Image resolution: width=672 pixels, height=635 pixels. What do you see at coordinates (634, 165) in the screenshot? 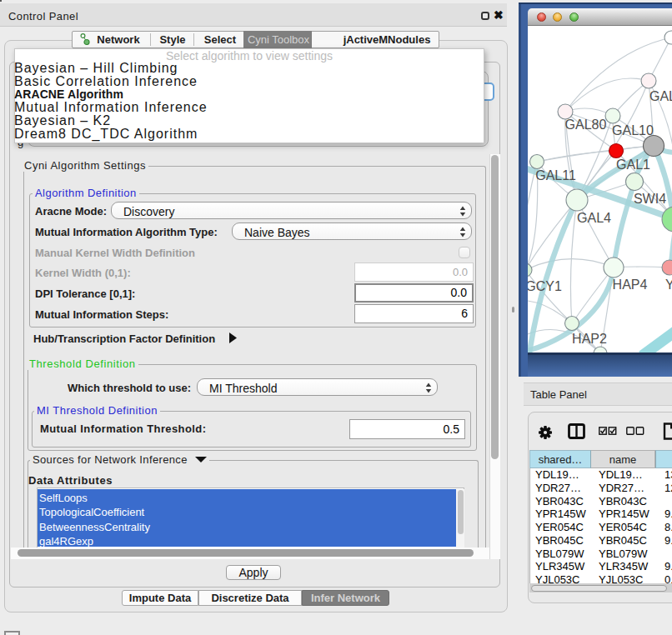
I see `svg-text: GAL1` at bounding box center [634, 165].